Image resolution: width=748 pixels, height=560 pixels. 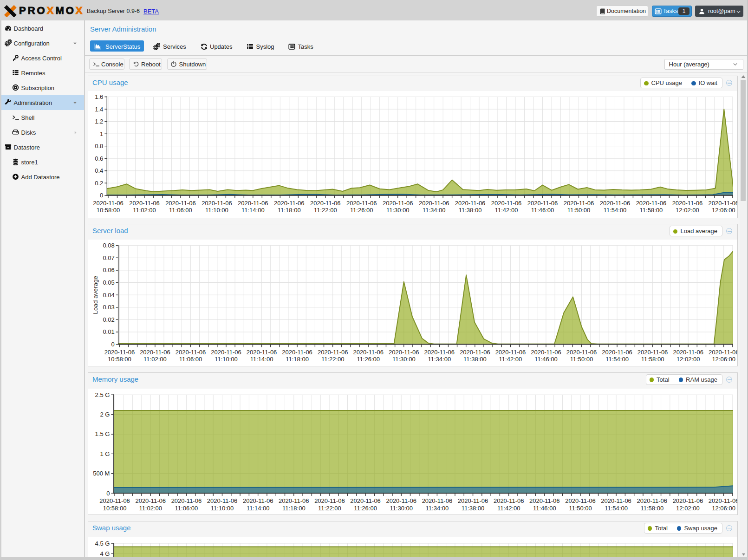 I want to click on svg-text: 2 G, so click(x=105, y=414).